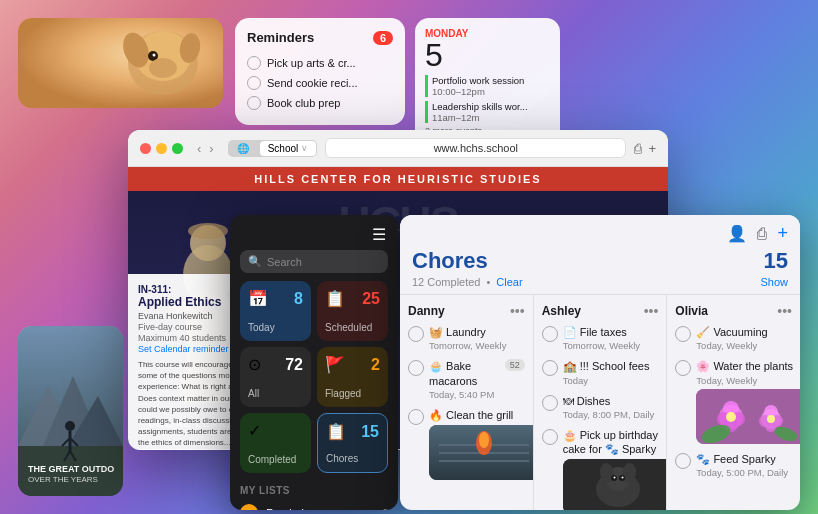 This screenshot has width=818, height=514. Describe the element at coordinates (352, 311) in the screenshot. I see `rem-card-scheduled: 📋 25 Scheduled` at that location.